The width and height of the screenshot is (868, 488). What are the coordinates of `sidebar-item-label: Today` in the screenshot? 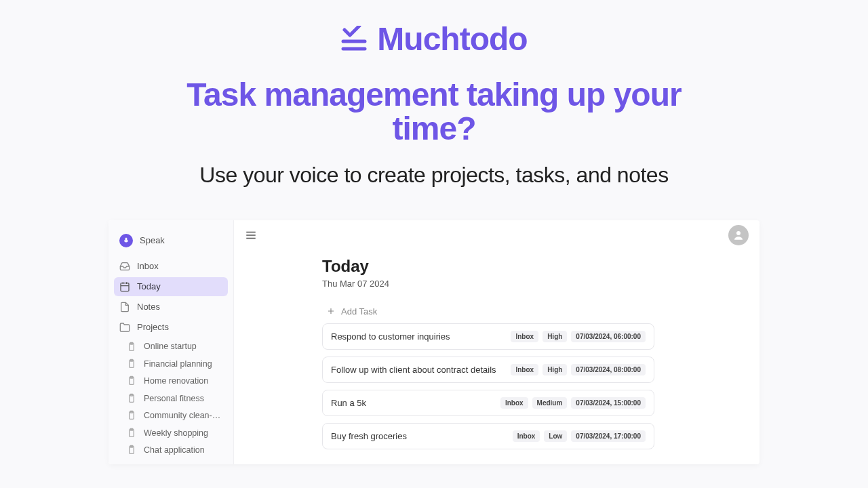 It's located at (149, 286).